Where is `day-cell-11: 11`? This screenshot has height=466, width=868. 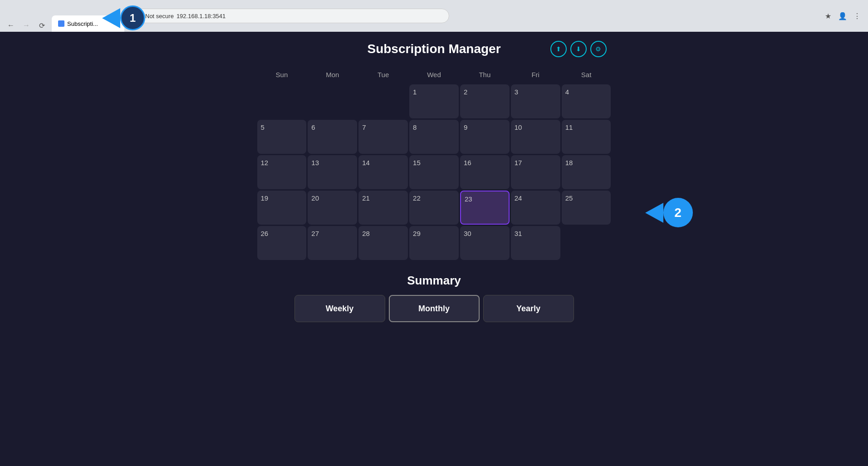 day-cell-11: 11 is located at coordinates (586, 137).